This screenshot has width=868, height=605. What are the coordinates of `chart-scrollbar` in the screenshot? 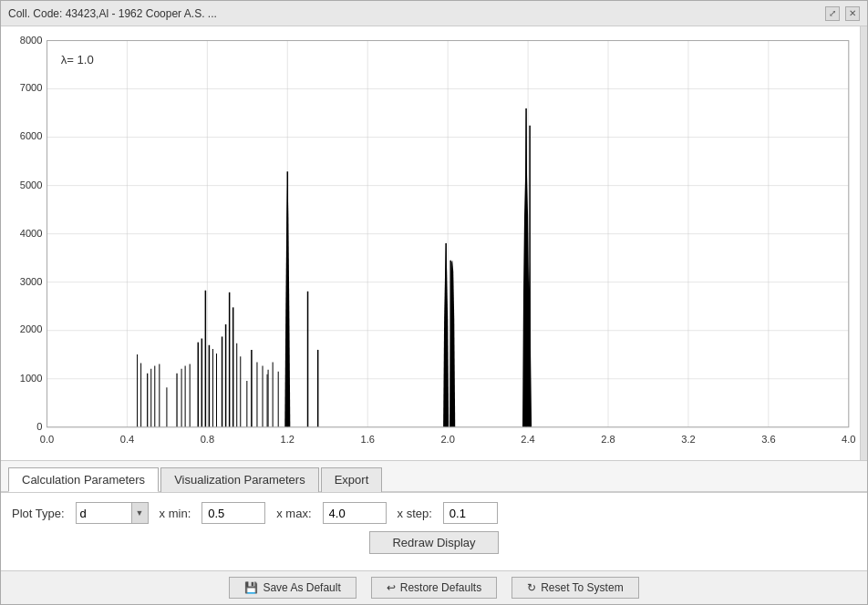 It's located at (863, 243).